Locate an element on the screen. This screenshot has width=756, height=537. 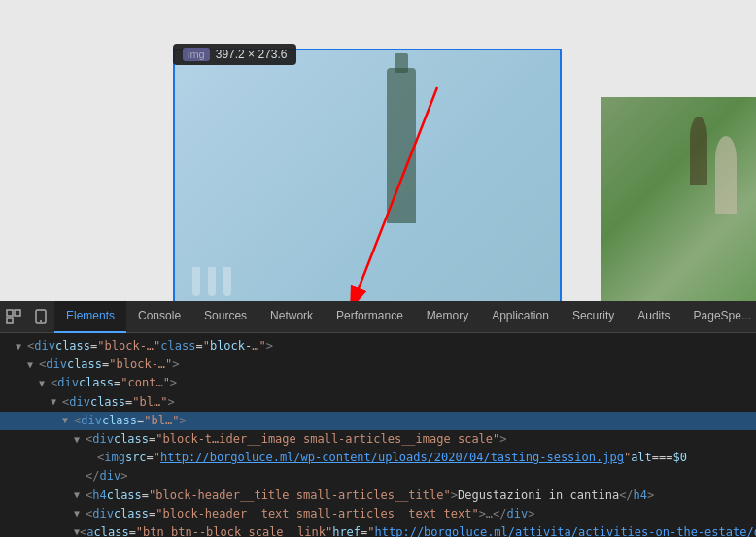
tab-pagespe: PageSpe... is located at coordinates (719, 317).